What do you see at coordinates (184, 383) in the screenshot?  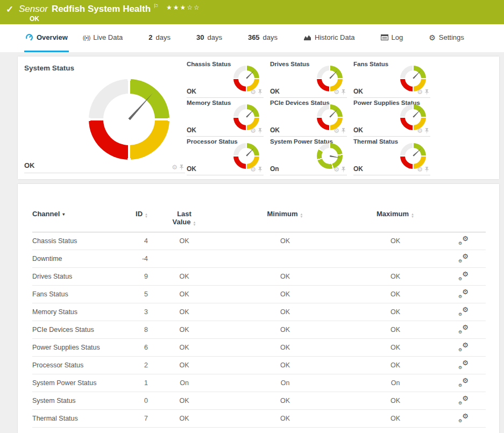 I see `last-value: On` at bounding box center [184, 383].